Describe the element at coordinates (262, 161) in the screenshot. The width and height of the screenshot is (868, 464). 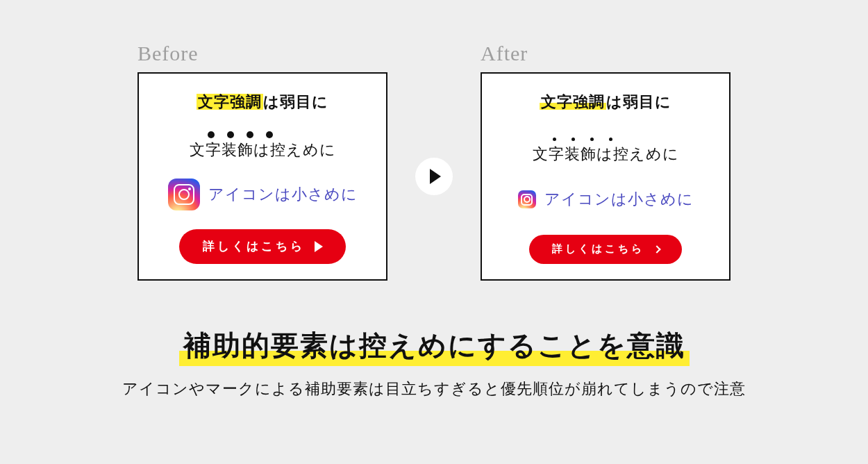
I see `before-column: Before 文字強調は弱目に 文字装飾は控えめに アイコンは小さめに 詳しくは…` at that location.